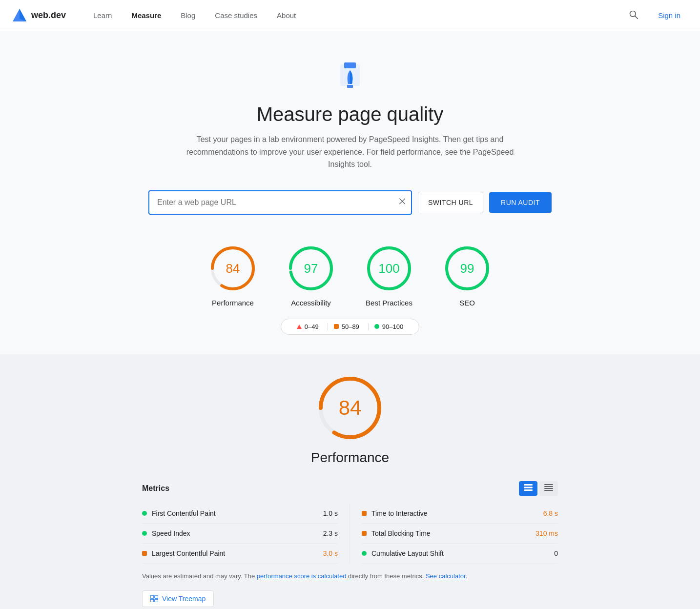 This screenshot has width=700, height=609. I want to click on metrics-right-col: Time to Interactive 6.8 s Total Blocking…, so click(454, 534).